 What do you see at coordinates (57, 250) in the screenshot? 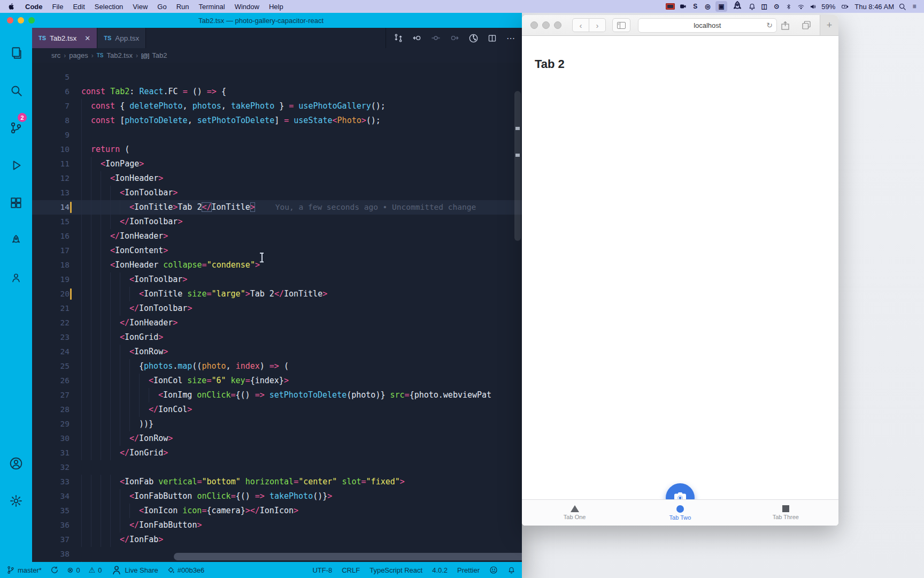
I see `line-number: 17` at bounding box center [57, 250].